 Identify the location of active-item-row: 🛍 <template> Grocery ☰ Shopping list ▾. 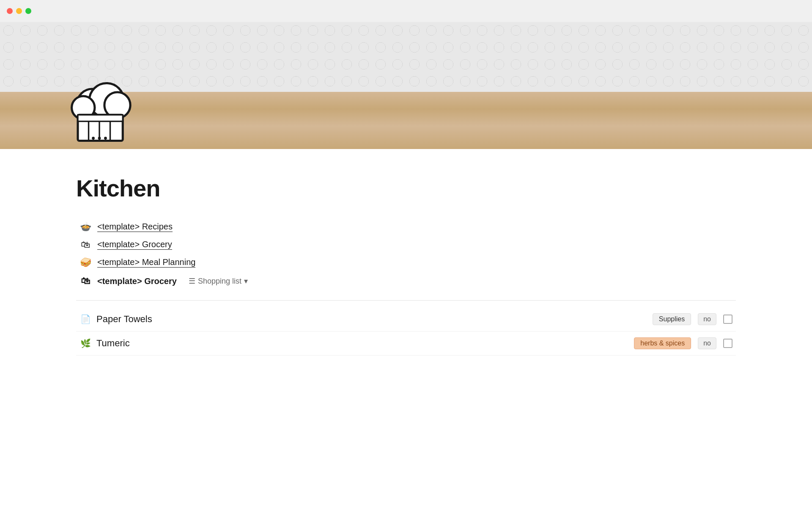
(406, 281).